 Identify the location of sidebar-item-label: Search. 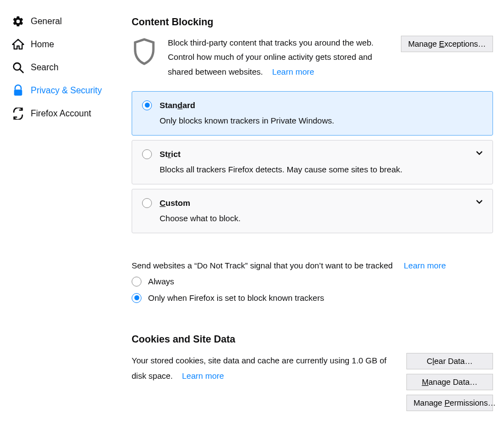
(45, 68).